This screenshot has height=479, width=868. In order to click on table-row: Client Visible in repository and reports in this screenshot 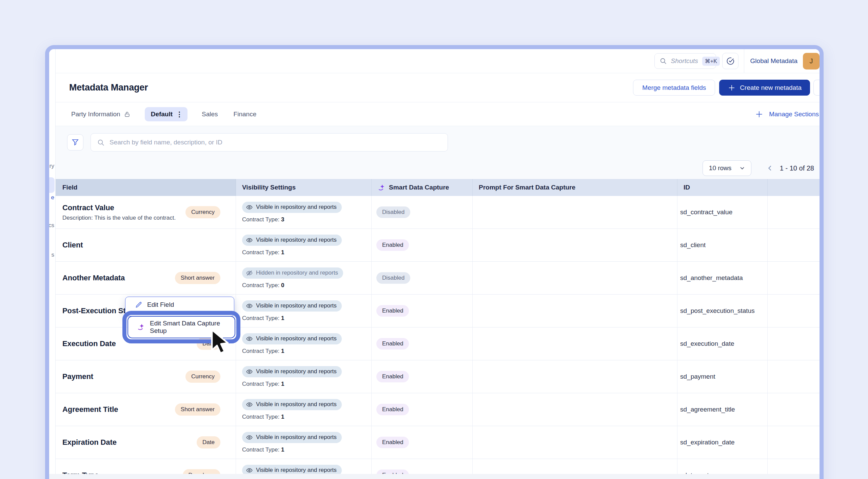, I will do `click(437, 245)`.